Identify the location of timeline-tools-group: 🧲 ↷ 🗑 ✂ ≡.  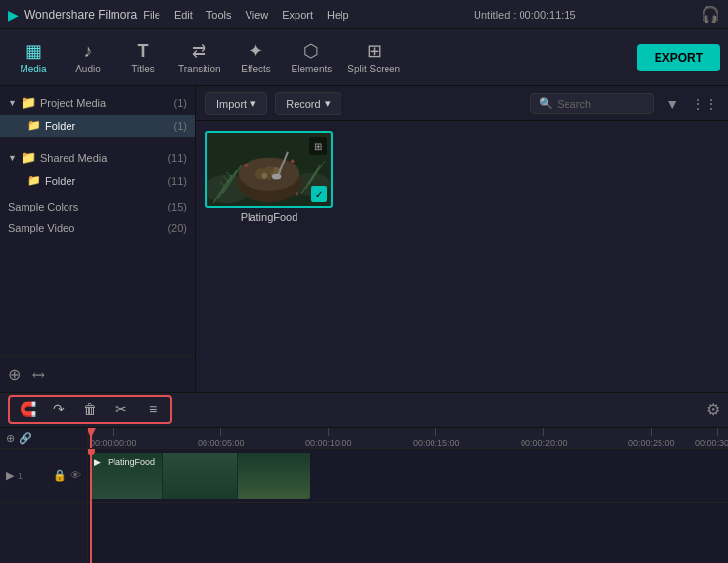
(90, 409).